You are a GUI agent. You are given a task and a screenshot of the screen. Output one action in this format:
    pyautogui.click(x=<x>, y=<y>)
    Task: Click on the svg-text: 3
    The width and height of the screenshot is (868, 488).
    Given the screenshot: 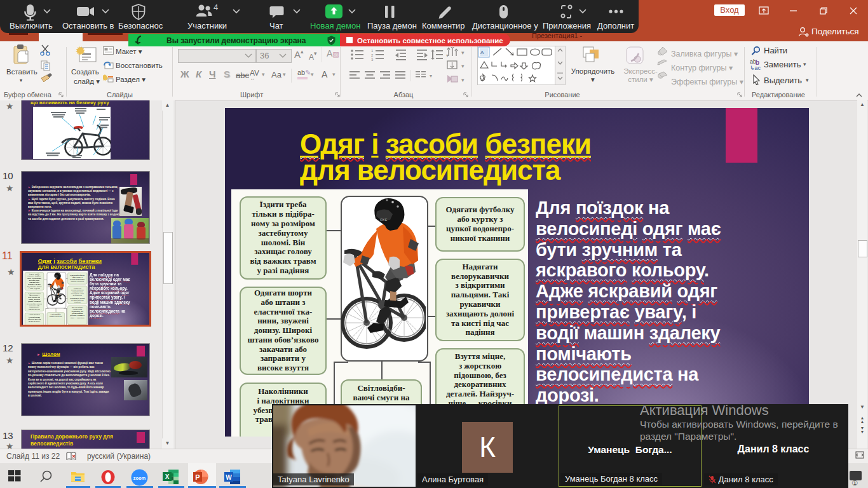 What is the action you would take?
    pyautogui.click(x=372, y=60)
    